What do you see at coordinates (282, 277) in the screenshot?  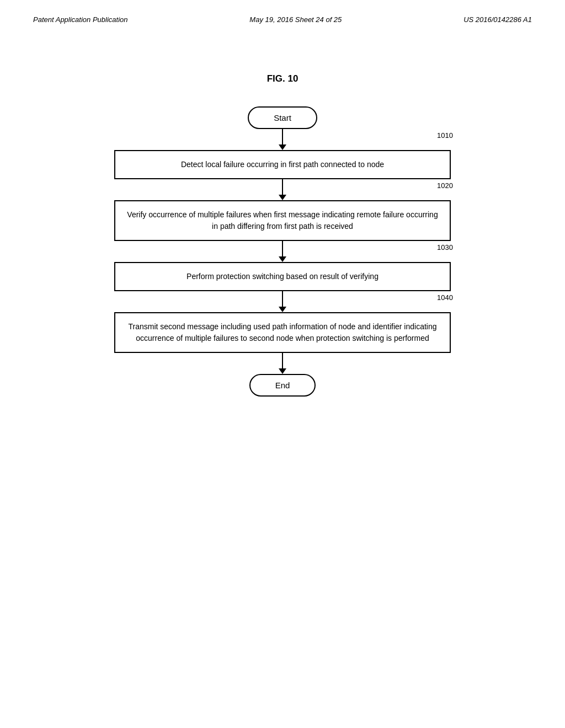 I see `step-1030-box: Perform protection switching based on re…` at bounding box center [282, 277].